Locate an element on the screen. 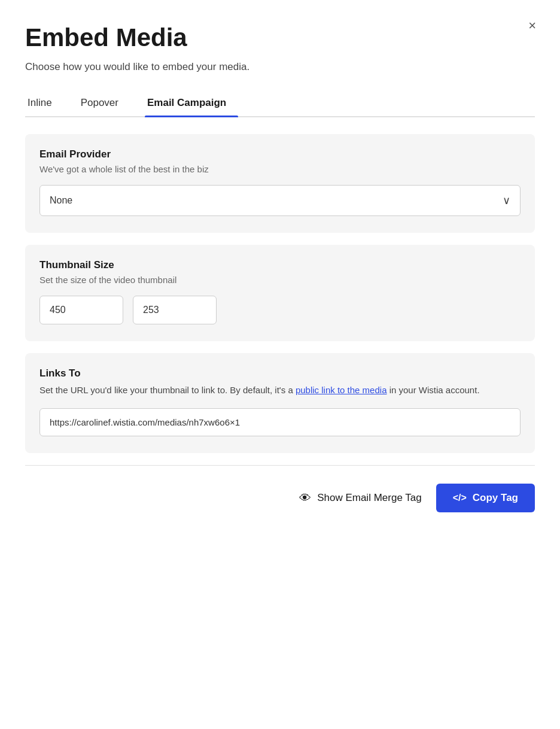 This screenshot has width=560, height=729. tab-popover: Popover is located at coordinates (104, 104).